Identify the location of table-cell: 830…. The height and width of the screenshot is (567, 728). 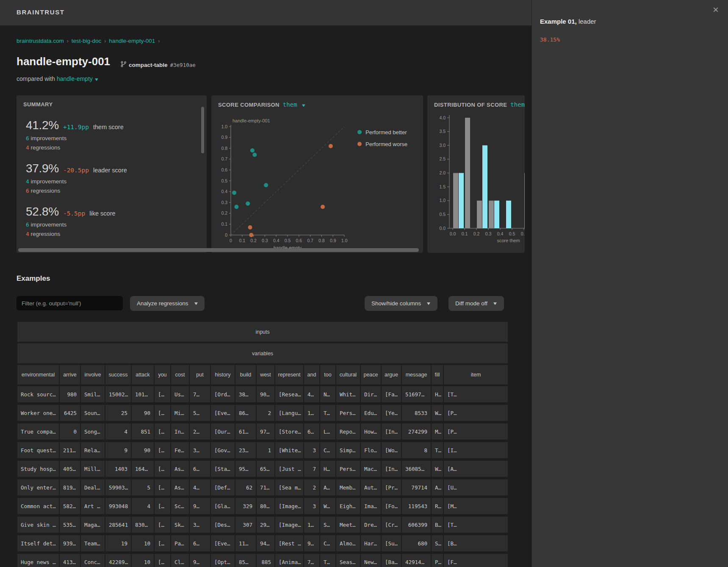
(143, 525).